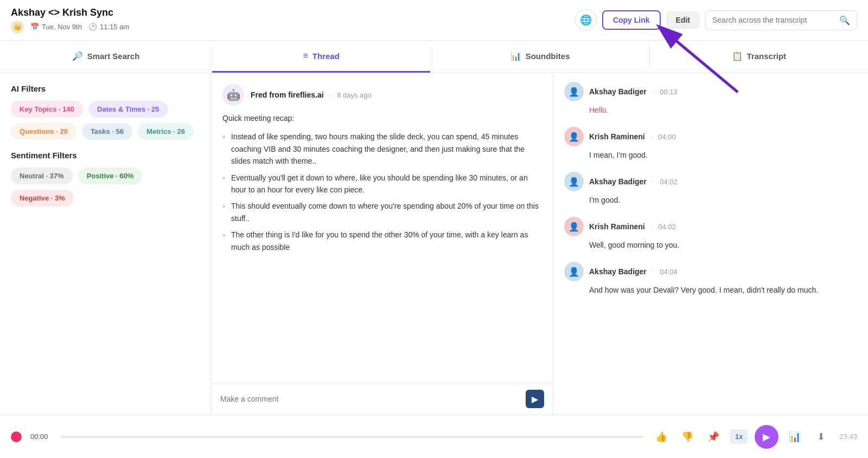 The width and height of the screenshot is (868, 458). Describe the element at coordinates (781, 21) in the screenshot. I see `search-box: 🔍` at that location.